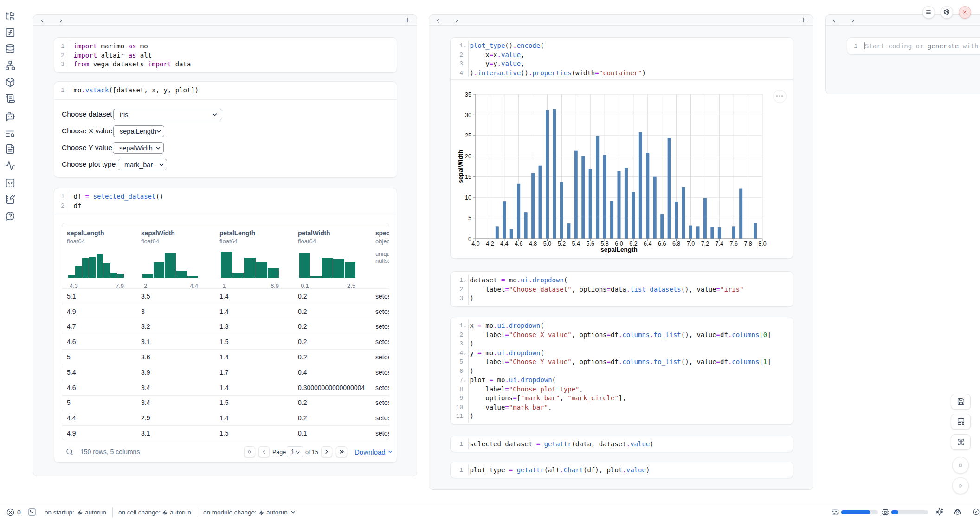 The image size is (980, 521). What do you see at coordinates (468, 177) in the screenshot?
I see `svg-text: 15` at bounding box center [468, 177].